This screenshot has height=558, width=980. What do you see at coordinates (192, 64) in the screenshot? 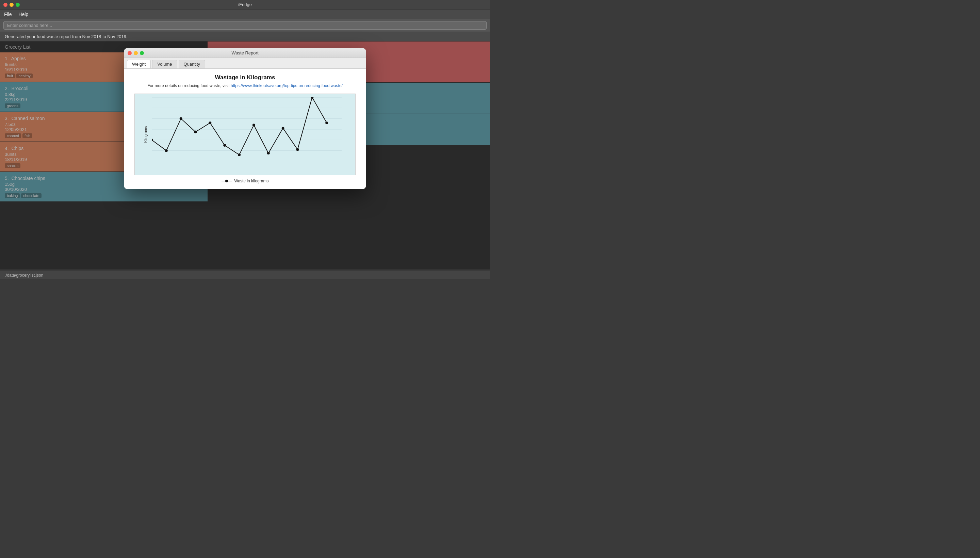
I see `tab-quantity: Quantity` at bounding box center [192, 64].